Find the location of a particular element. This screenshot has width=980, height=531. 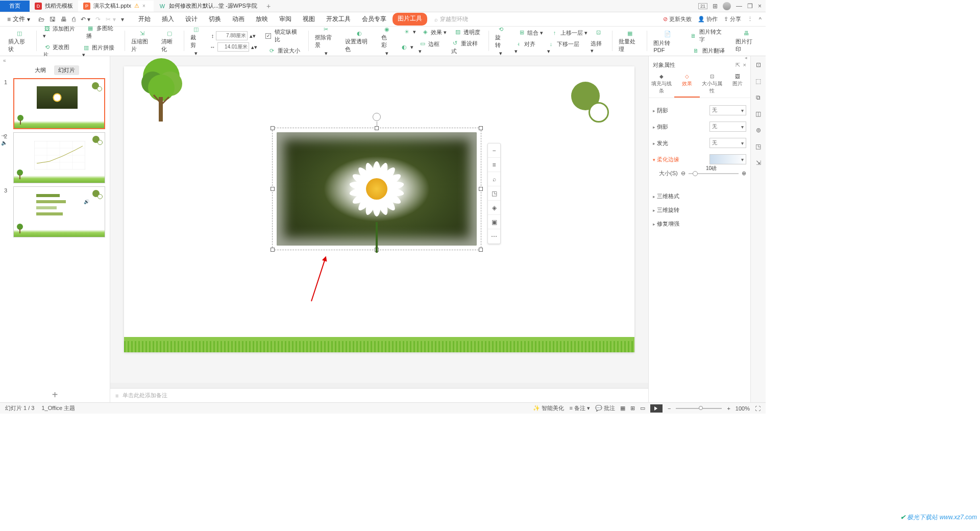

zoom-slider is located at coordinates (699, 408).